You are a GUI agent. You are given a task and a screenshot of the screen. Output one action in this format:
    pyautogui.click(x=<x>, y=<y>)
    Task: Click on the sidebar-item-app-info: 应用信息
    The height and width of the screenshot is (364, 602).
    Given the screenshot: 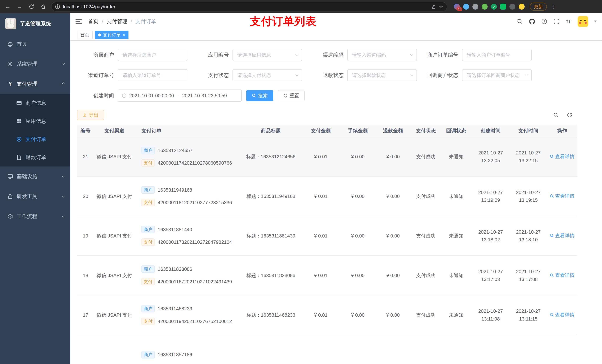 What is the action you would take?
    pyautogui.click(x=35, y=121)
    